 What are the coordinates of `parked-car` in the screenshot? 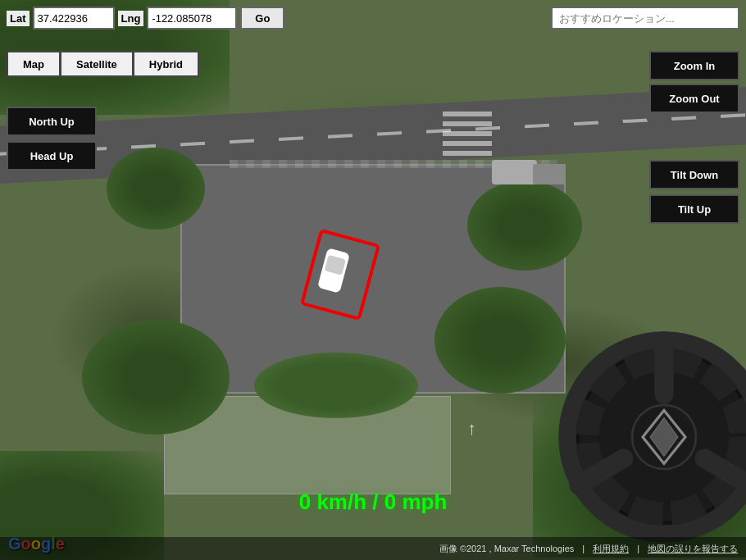 It's located at (515, 172).